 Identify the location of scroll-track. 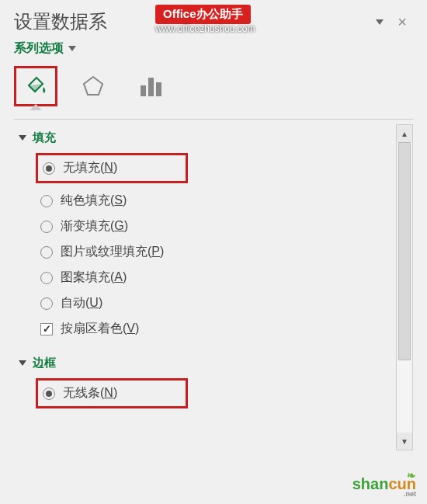
(404, 287).